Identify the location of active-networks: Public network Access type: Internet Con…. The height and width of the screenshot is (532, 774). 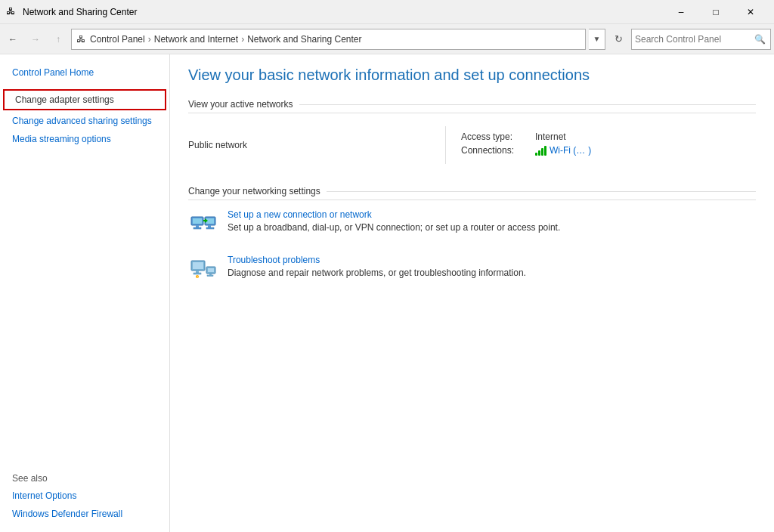
(472, 145).